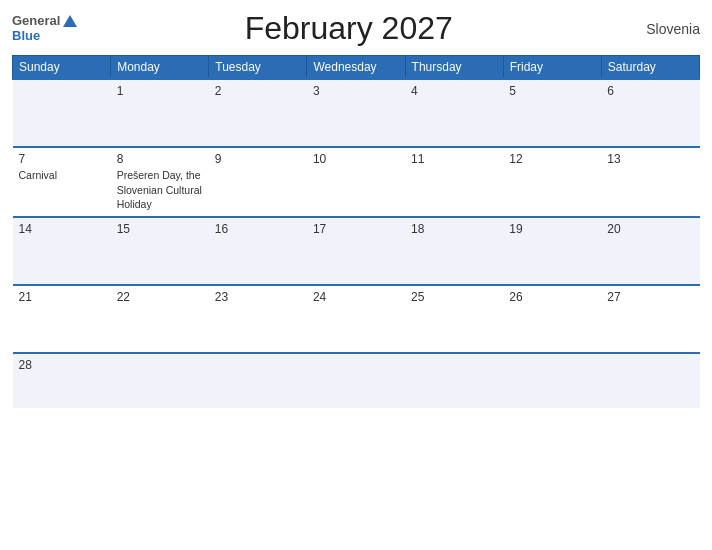 This screenshot has height=550, width=712. I want to click on calendar-cell: 6, so click(650, 113).